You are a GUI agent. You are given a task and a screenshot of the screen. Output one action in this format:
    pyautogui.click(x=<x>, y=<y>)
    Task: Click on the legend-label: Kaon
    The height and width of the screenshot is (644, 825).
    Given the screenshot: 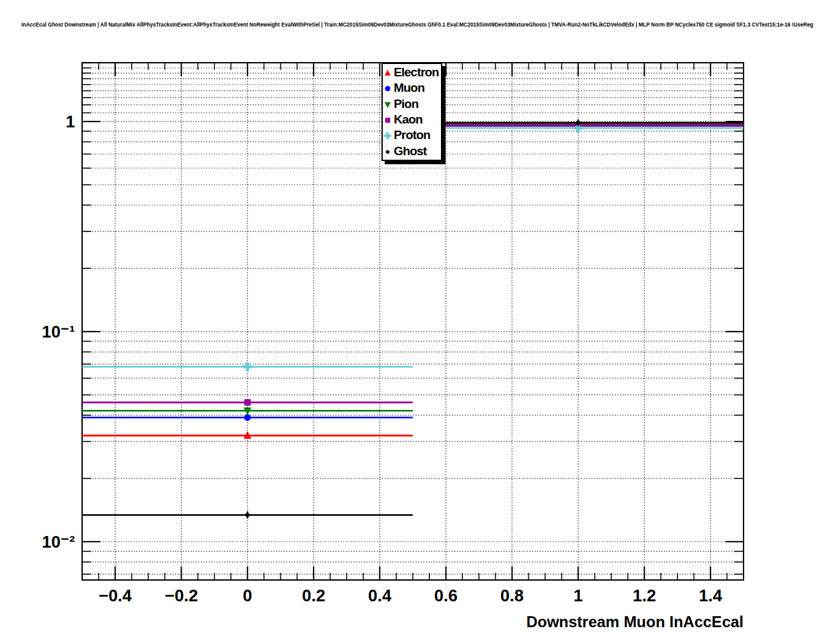 What is the action you would take?
    pyautogui.click(x=408, y=120)
    